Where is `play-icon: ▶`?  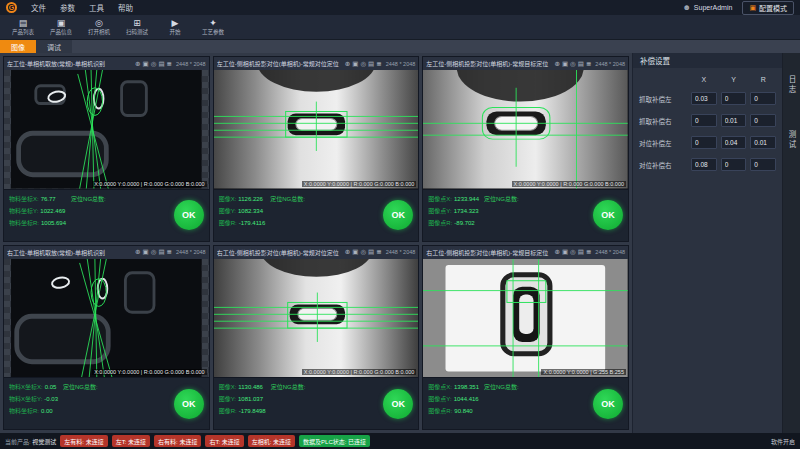
play-icon: ▶ is located at coordinates (176, 23).